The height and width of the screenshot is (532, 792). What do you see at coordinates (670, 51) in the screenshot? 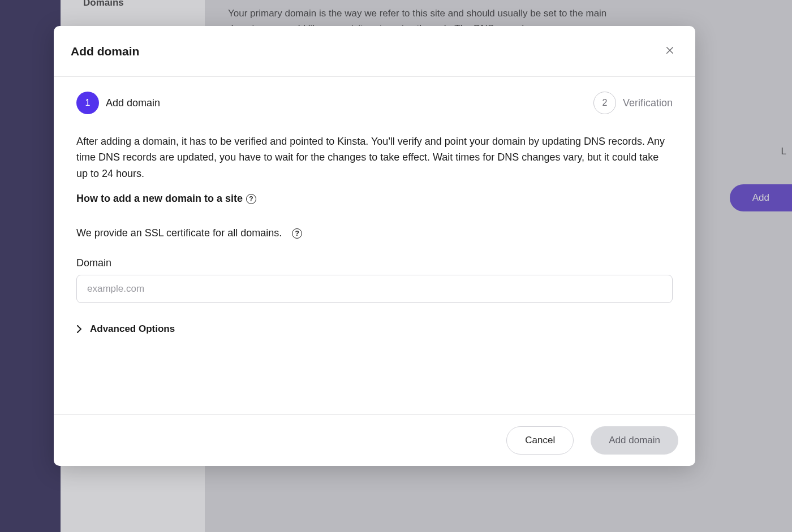
I see `close-button` at bounding box center [670, 51].